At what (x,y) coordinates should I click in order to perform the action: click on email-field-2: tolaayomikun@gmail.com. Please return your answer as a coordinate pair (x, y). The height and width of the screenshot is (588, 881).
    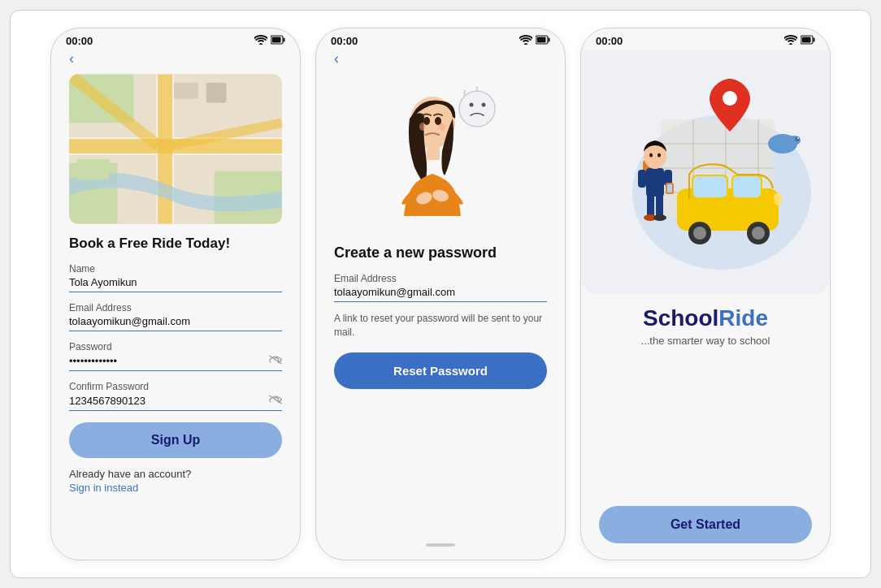
    Looking at the image, I should click on (440, 294).